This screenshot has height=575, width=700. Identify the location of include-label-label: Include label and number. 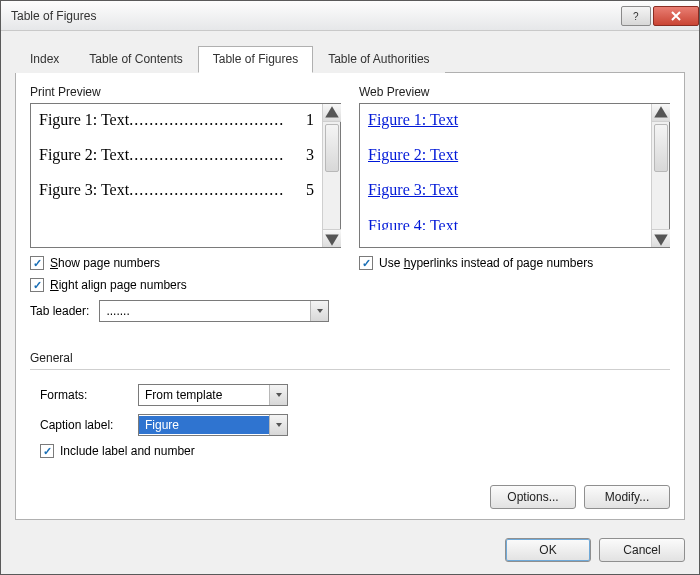
(128, 451).